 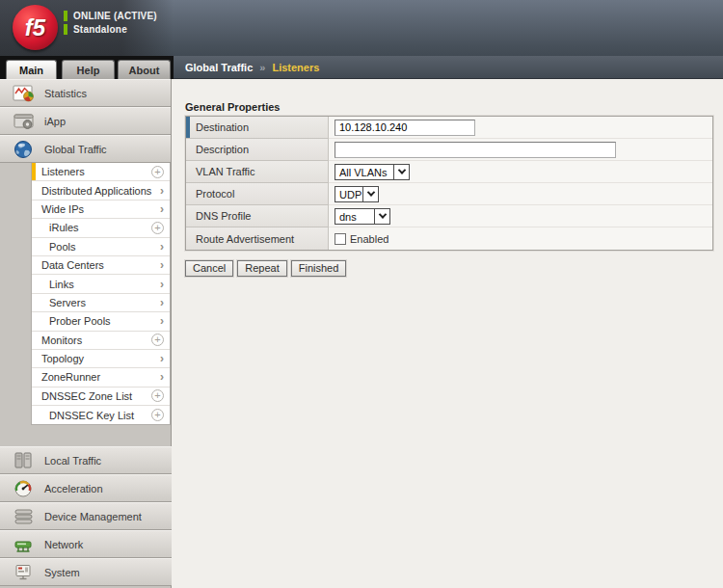 What do you see at coordinates (222, 127) in the screenshot?
I see `field-label: Destination` at bounding box center [222, 127].